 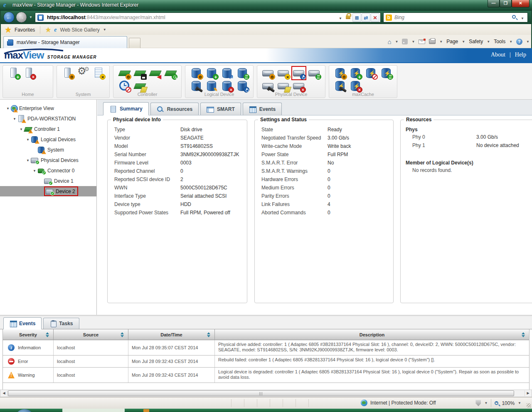 What do you see at coordinates (498, 55) in the screenshot?
I see `about-link: About` at bounding box center [498, 55].